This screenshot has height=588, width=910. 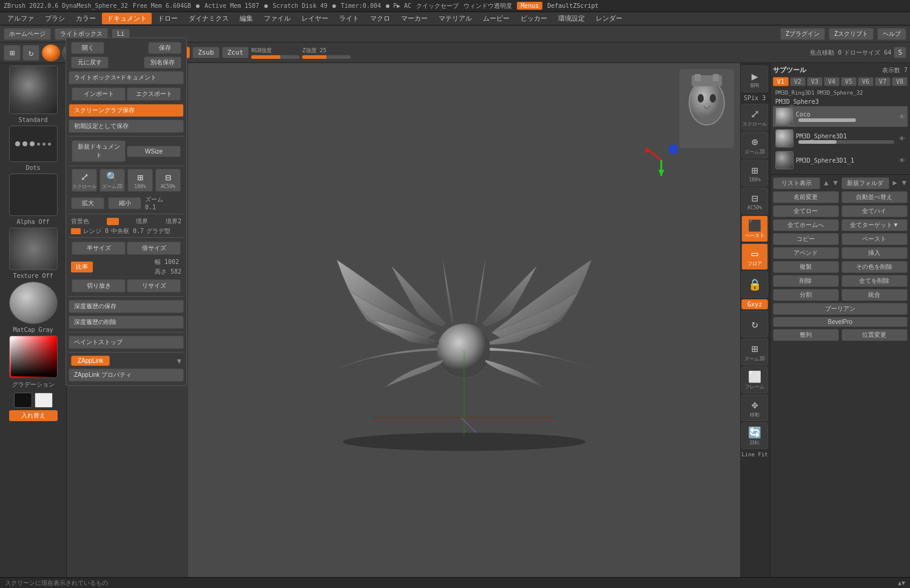 I want to click on sphere3d1-eye-icon: 👁, so click(x=902, y=138).